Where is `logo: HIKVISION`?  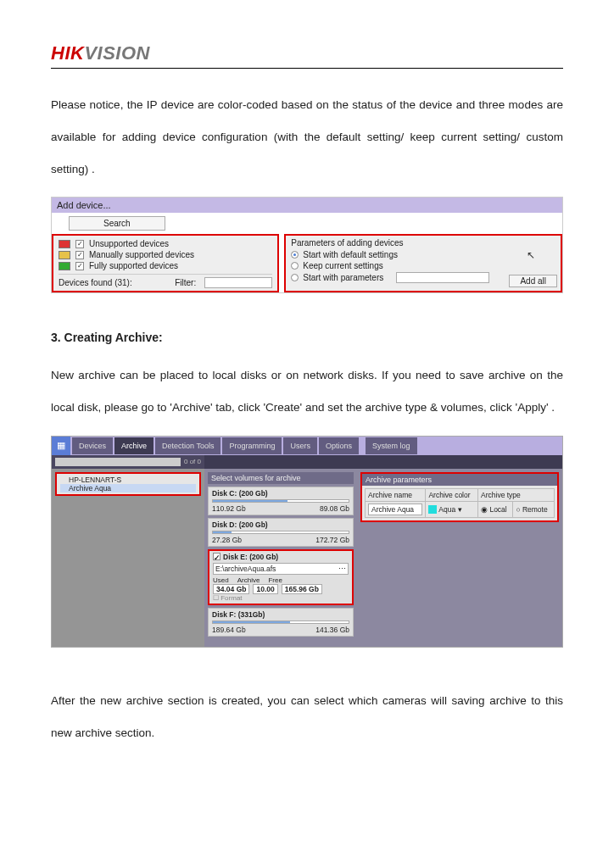 logo: HIKVISION is located at coordinates (307, 56).